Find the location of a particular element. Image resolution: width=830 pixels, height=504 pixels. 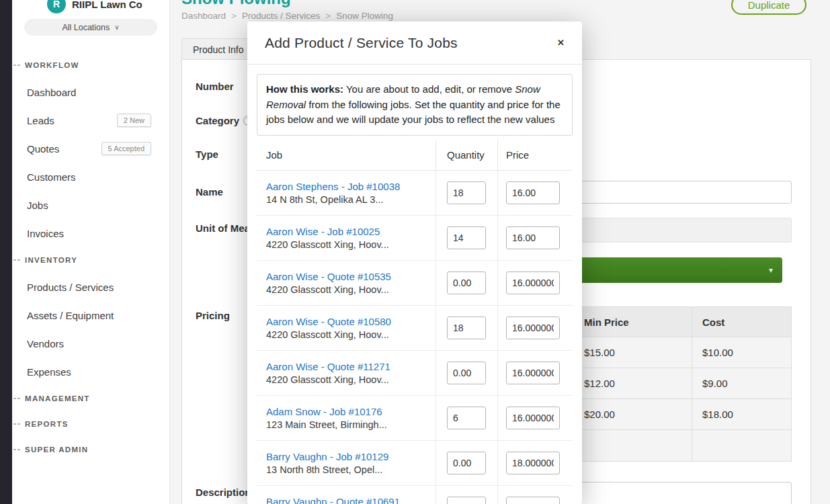

job-link: Aaron Wise - Job #10025 is located at coordinates (323, 231).